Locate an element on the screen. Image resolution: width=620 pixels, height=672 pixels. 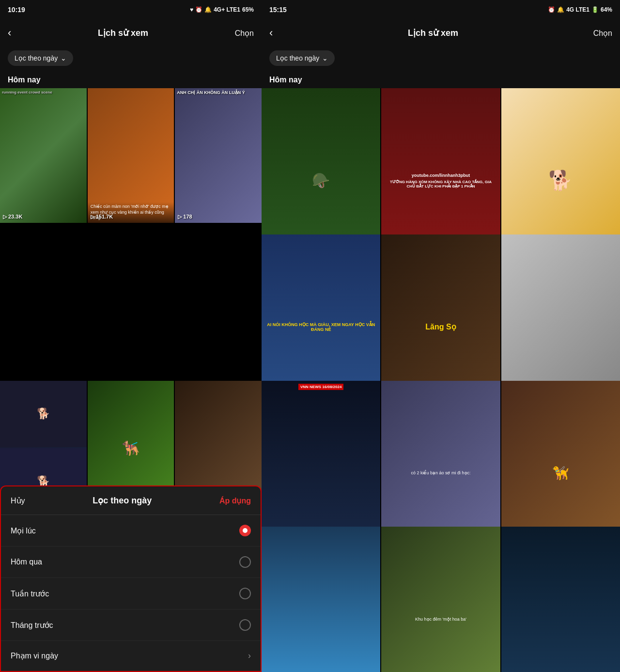
page-title-left: Lịch sử xem is located at coordinates (123, 33).